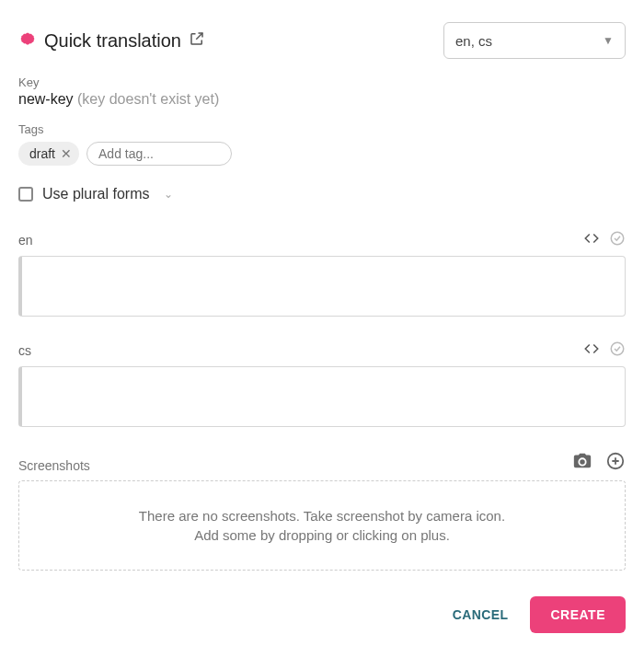  I want to click on tag-chip: draft ✕, so click(49, 154).